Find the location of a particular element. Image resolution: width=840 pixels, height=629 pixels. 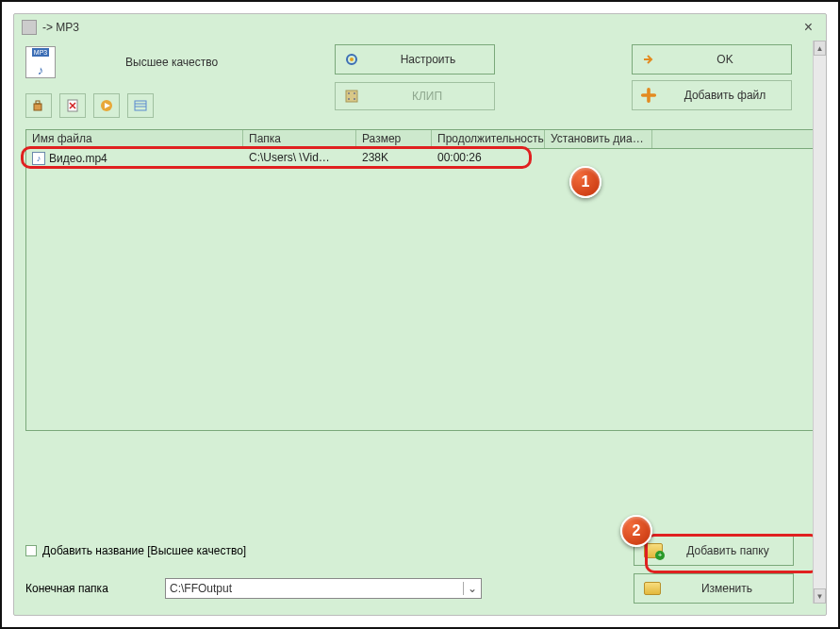

add-title-checkbox is located at coordinates (31, 551).